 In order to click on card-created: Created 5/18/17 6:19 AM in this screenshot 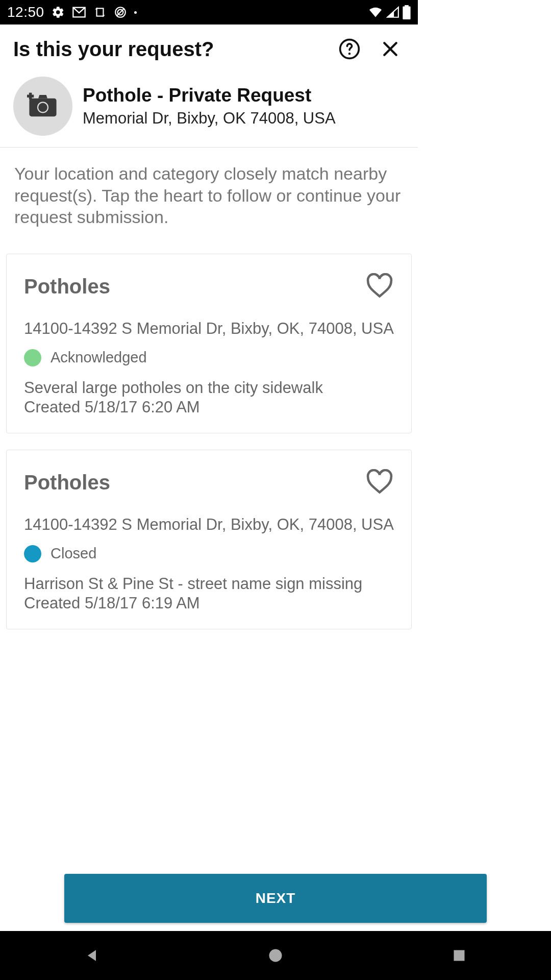, I will do `click(209, 603)`.